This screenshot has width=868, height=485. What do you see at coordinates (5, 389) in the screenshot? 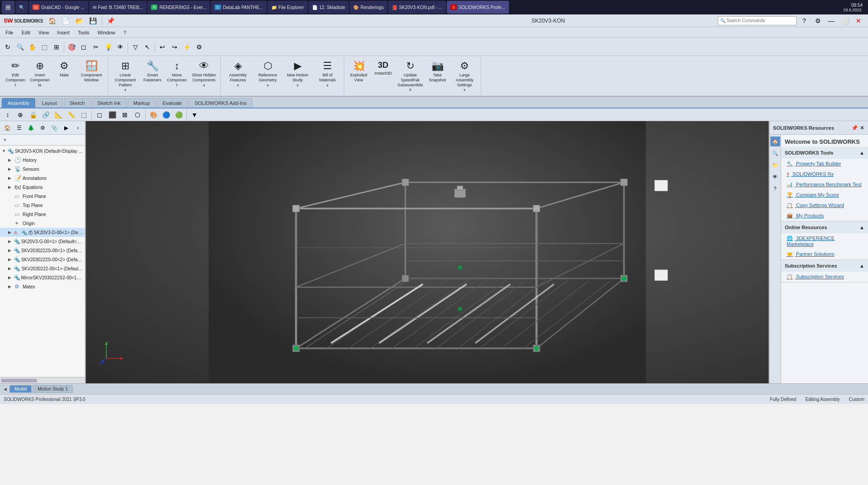
I see `tab-scroll-left: ◀` at bounding box center [5, 389].